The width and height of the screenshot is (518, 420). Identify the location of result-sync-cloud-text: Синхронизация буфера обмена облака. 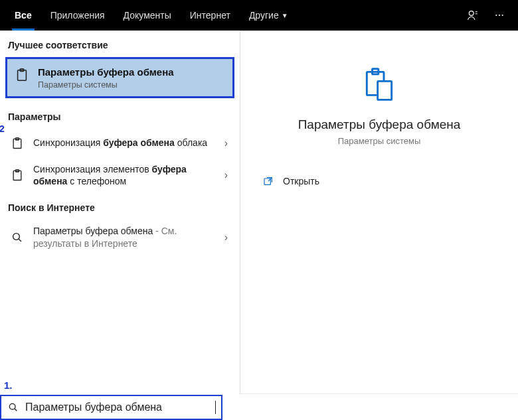
(127, 143).